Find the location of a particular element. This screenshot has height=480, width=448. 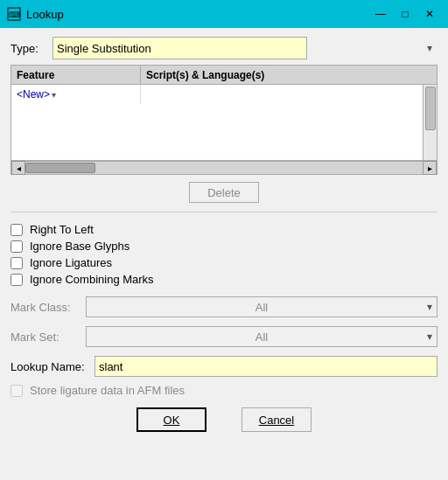

close-button: ✕ is located at coordinates (430, 14).